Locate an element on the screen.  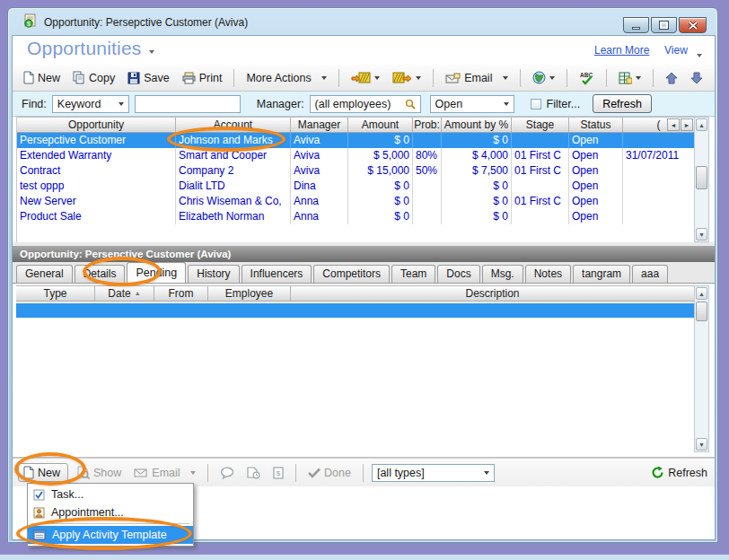
column-header-employee: Employee is located at coordinates (250, 293).